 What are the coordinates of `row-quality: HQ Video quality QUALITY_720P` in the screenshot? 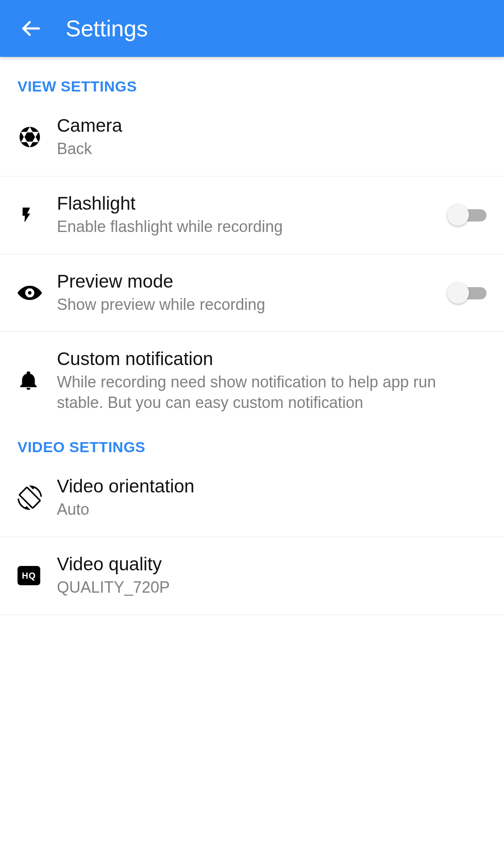 It's located at (252, 576).